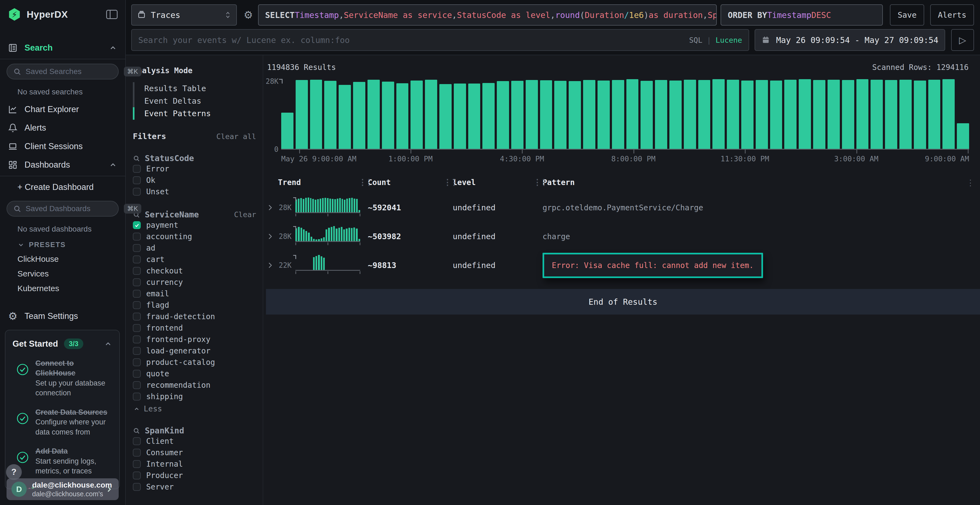  Describe the element at coordinates (194, 409) in the screenshot. I see `show-less-toggle: Less` at that location.